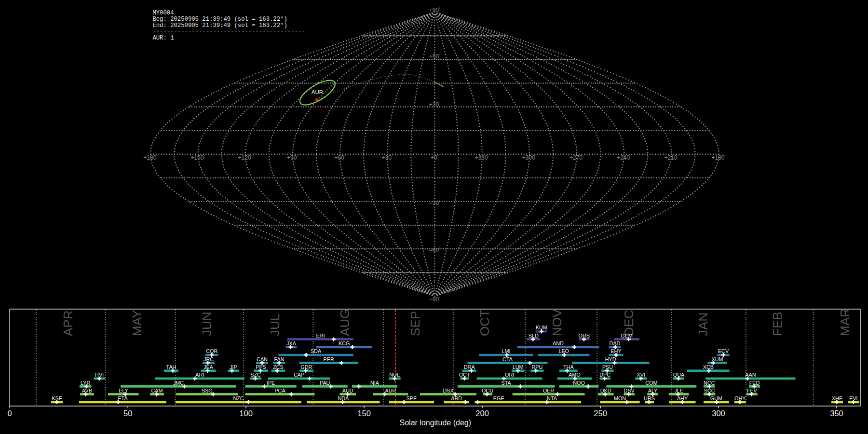 Image resolution: width=868 pixels, height=434 pixels. Describe the element at coordinates (68, 323) in the screenshot. I see `svg-text: APR` at that location.